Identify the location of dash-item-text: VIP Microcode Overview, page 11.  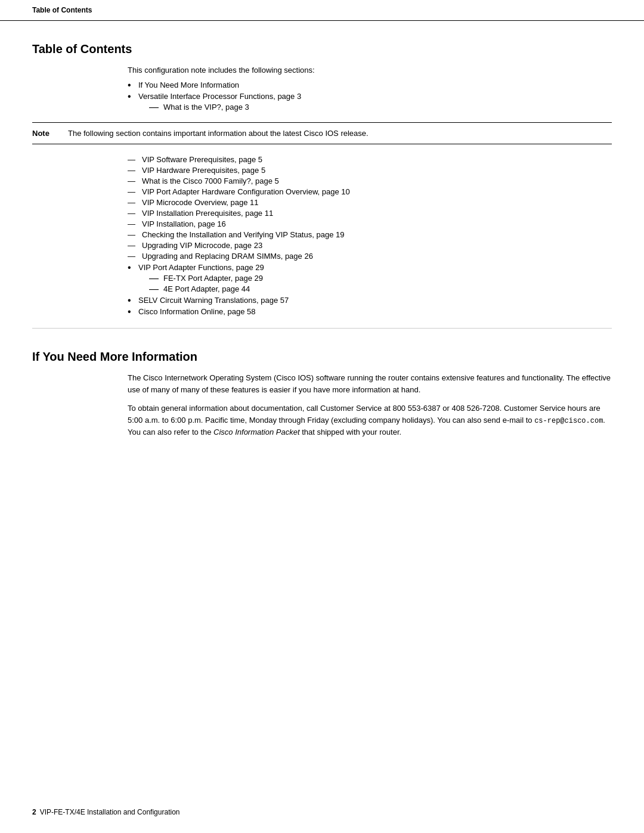
(200, 203).